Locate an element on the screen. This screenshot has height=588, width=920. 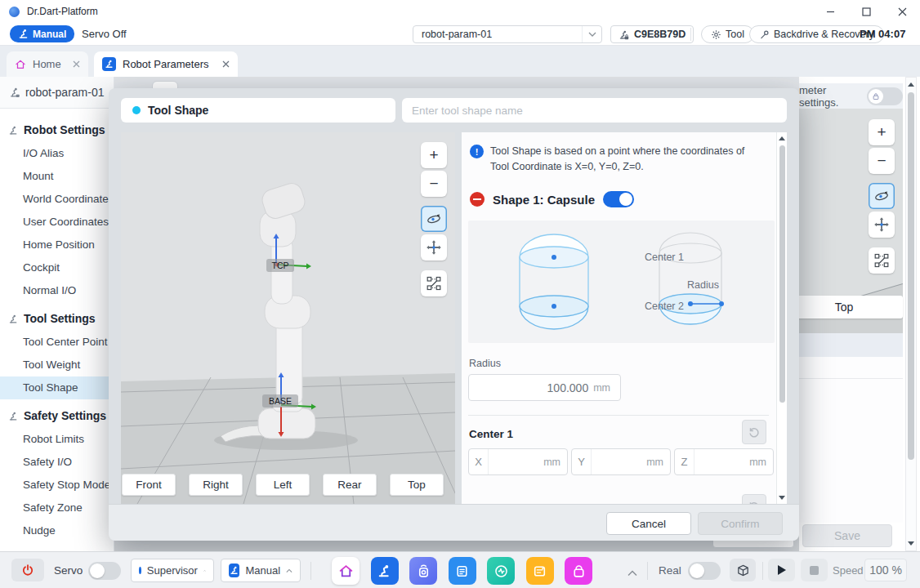
home-app-button is located at coordinates (346, 571).